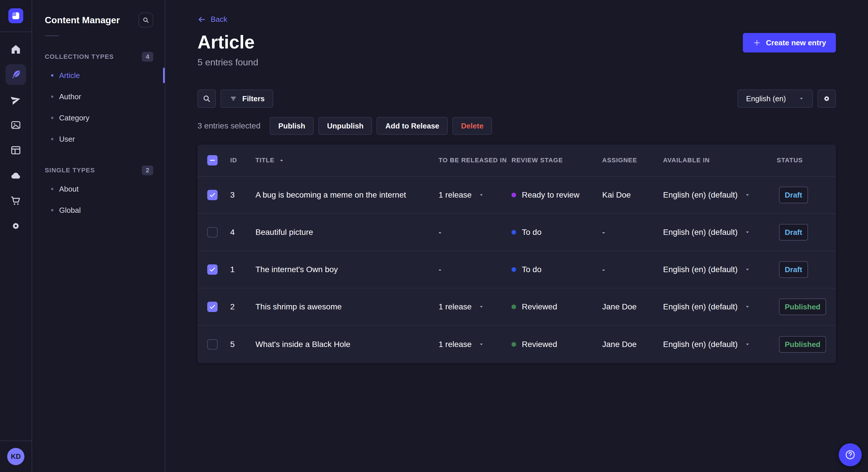 The height and width of the screenshot is (472, 868). Describe the element at coordinates (342, 160) in the screenshot. I see `column-header-title: TITLE` at that location.